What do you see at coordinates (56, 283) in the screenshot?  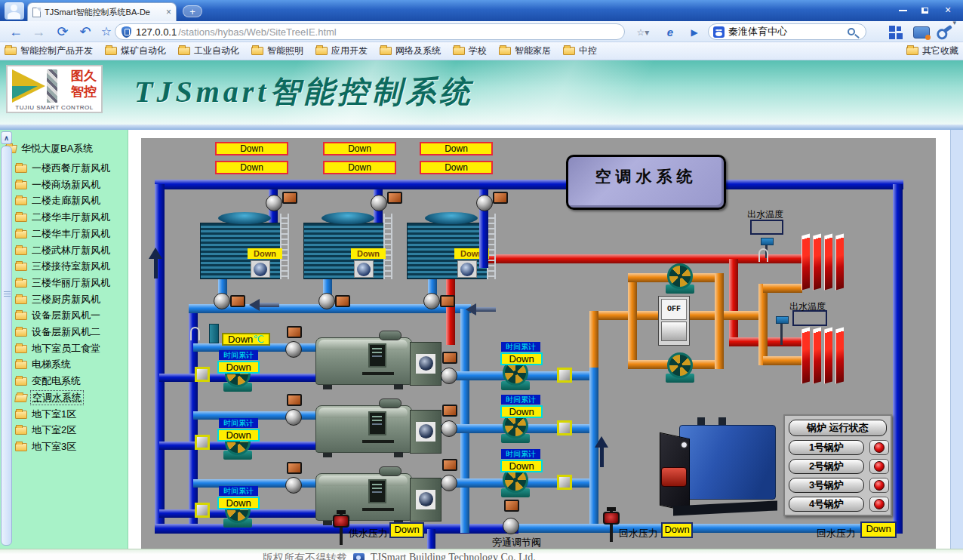 I see `sidebar-item-7: +三楼华丽厅新风机` at bounding box center [56, 283].